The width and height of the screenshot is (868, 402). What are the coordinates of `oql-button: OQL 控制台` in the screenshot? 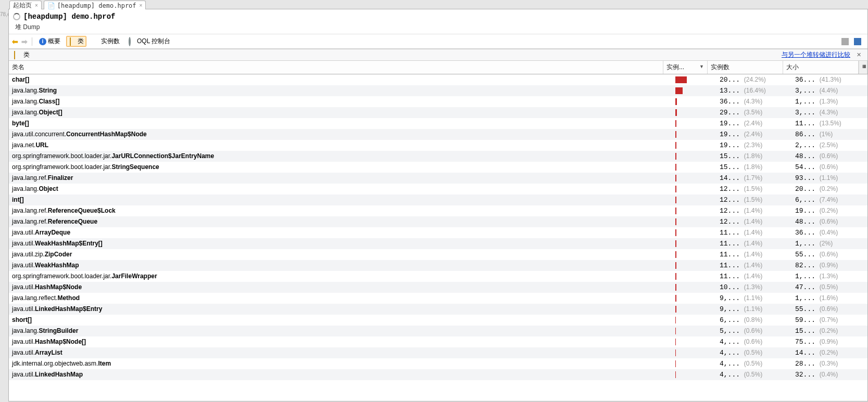 It's located at (149, 42).